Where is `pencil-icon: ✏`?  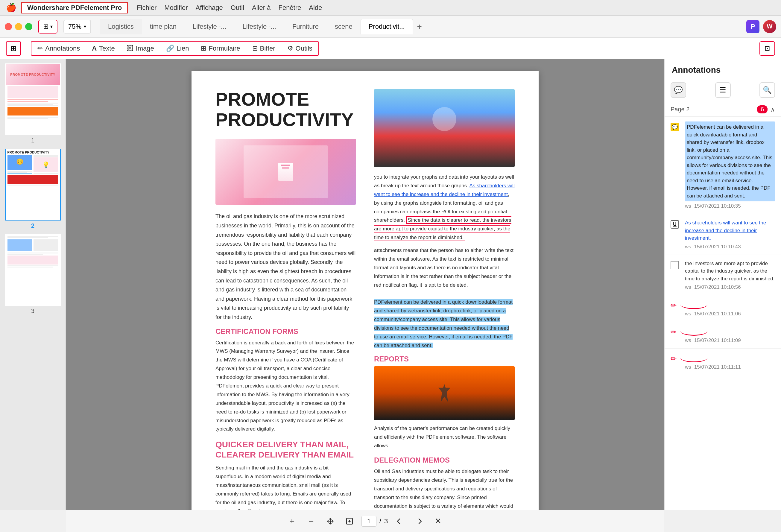 pencil-icon: ✏ is located at coordinates (40, 48).